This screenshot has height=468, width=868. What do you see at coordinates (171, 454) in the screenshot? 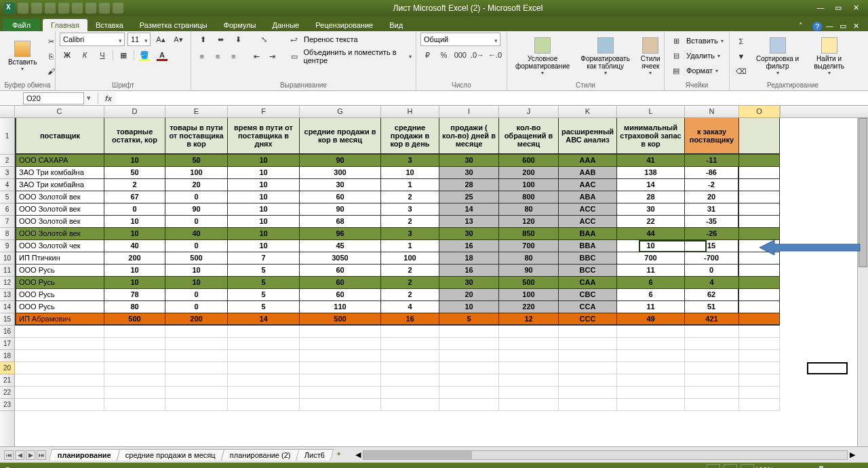
I see `sheet-tab: средние продажи в месяц` at bounding box center [171, 454].